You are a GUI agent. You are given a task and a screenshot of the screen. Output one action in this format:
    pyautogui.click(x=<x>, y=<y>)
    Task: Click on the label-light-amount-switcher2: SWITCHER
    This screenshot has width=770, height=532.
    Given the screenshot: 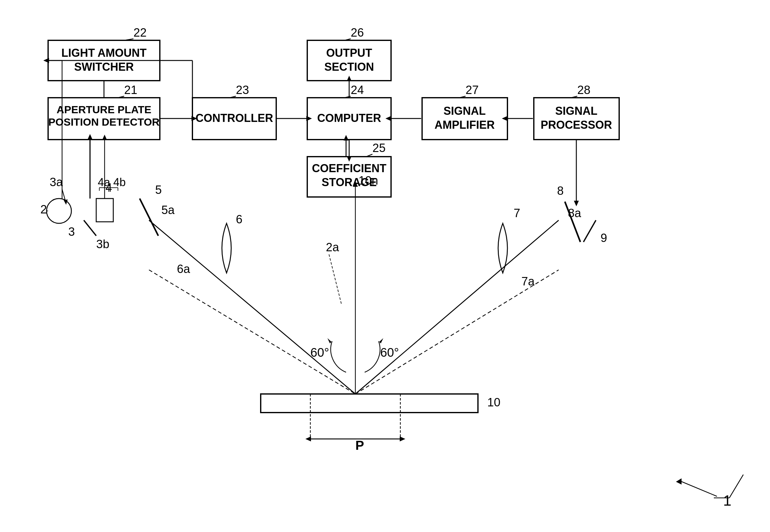 What is the action you would take?
    pyautogui.click(x=104, y=67)
    